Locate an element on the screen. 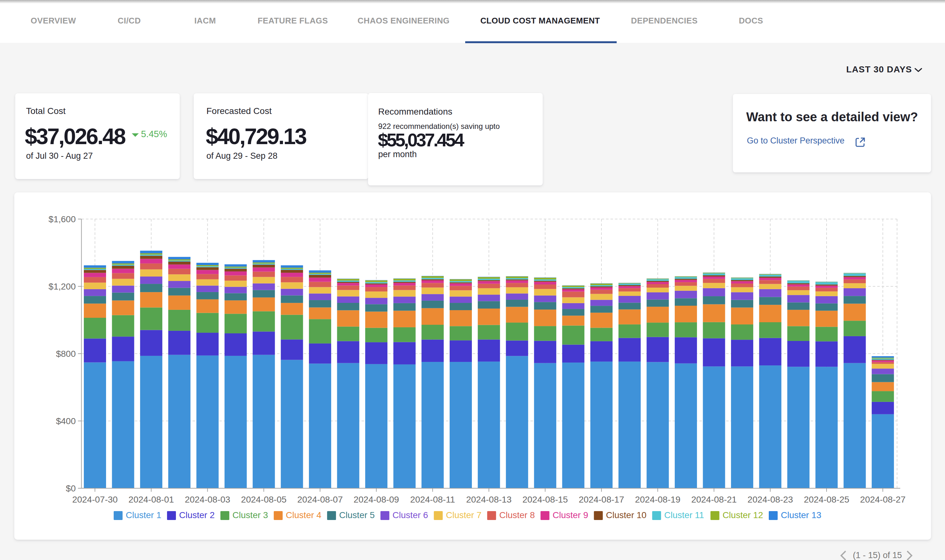 The width and height of the screenshot is (945, 560). svg-text: Cluster 2 is located at coordinates (197, 515).